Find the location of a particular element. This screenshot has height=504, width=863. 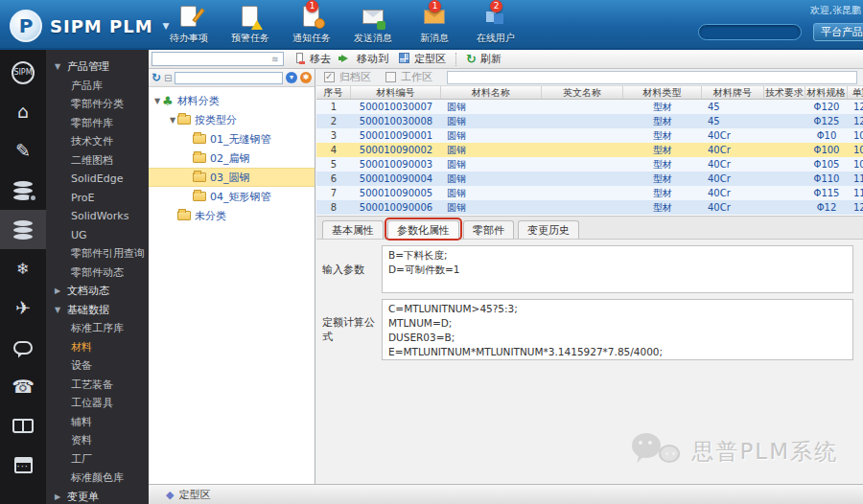

tree-search-input is located at coordinates (228, 79).